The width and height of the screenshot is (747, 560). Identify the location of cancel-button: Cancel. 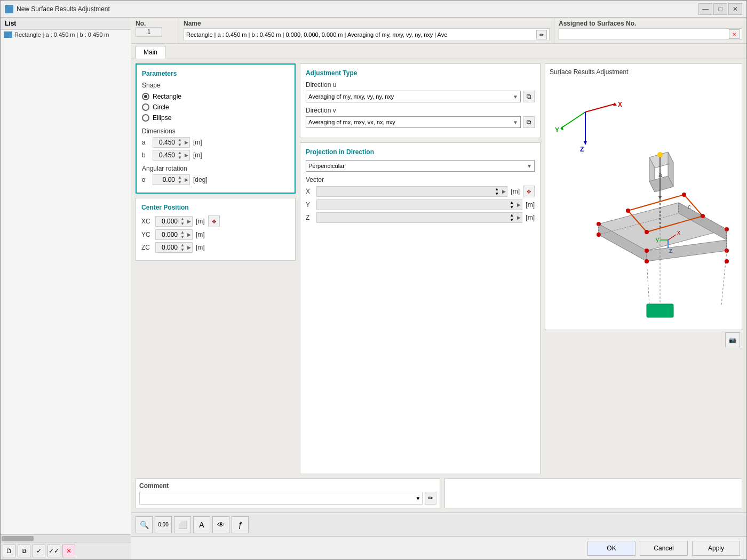
(664, 548).